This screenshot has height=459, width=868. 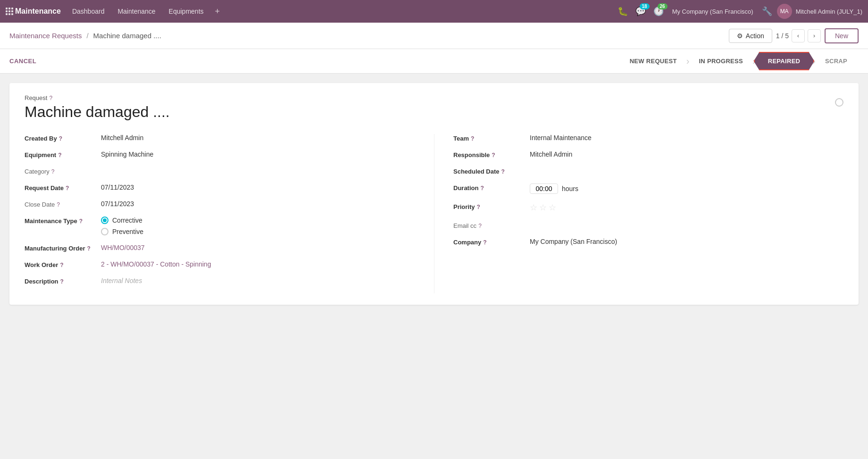 I want to click on action-button: ⚙ Action, so click(x=751, y=36).